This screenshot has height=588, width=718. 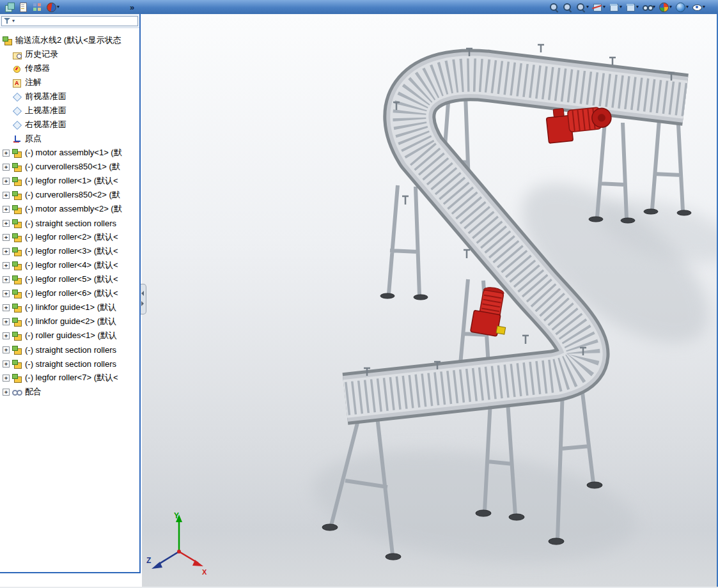 What do you see at coordinates (665, 7) in the screenshot?
I see `edit-appearance-button: ▾` at bounding box center [665, 7].